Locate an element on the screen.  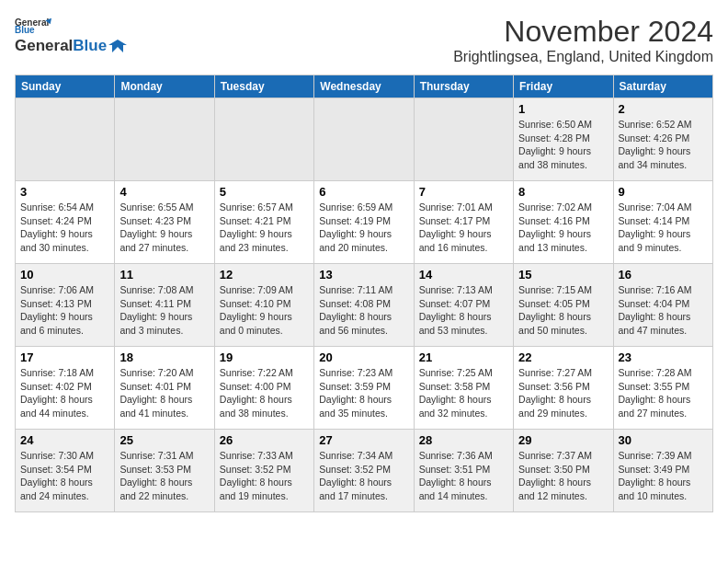
day-info: Sunrise: 7:34 AM Sunset: 3:52 PM Dayligh… is located at coordinates (364, 477).